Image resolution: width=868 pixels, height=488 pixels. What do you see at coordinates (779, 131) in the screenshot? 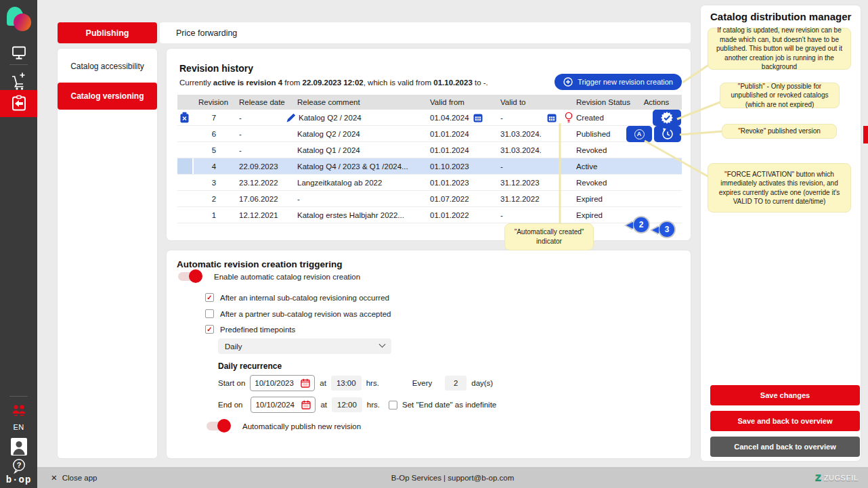
I see `note-revoke-explanation: "Revoke" published version` at bounding box center [779, 131].